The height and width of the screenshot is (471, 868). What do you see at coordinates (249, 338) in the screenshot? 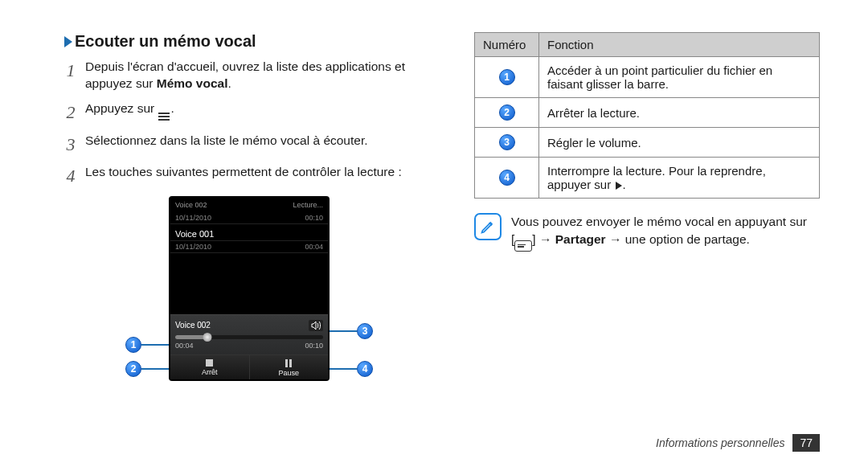
I see `progress-bar` at bounding box center [249, 338].